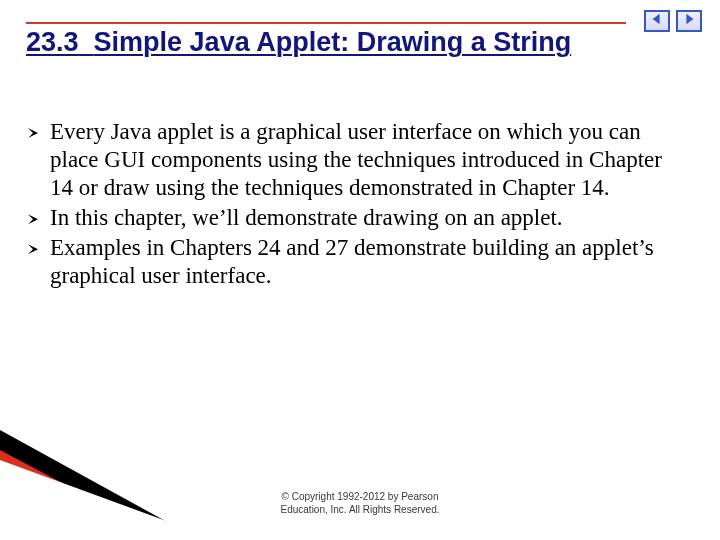 The width and height of the screenshot is (720, 540). Describe the element at coordinates (352, 262) in the screenshot. I see `bullet-text: Examples in Chapters 24 and 27 demonstra…` at that location.